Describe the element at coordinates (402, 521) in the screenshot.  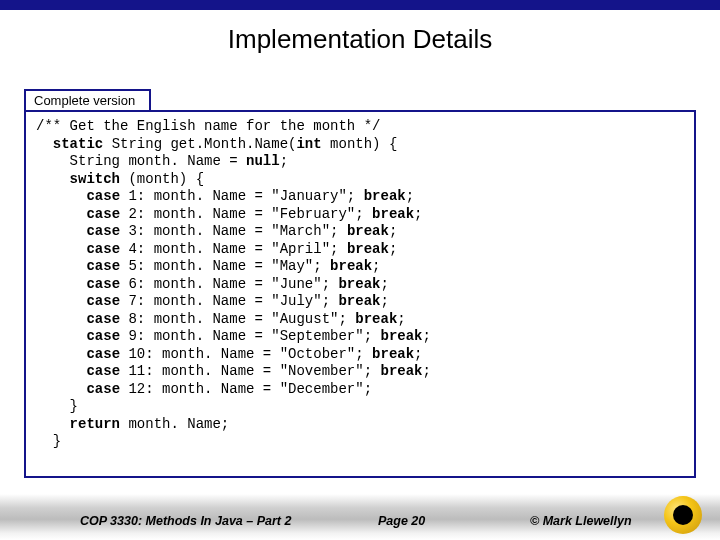
I see `footer-page: Page 20` at that location.